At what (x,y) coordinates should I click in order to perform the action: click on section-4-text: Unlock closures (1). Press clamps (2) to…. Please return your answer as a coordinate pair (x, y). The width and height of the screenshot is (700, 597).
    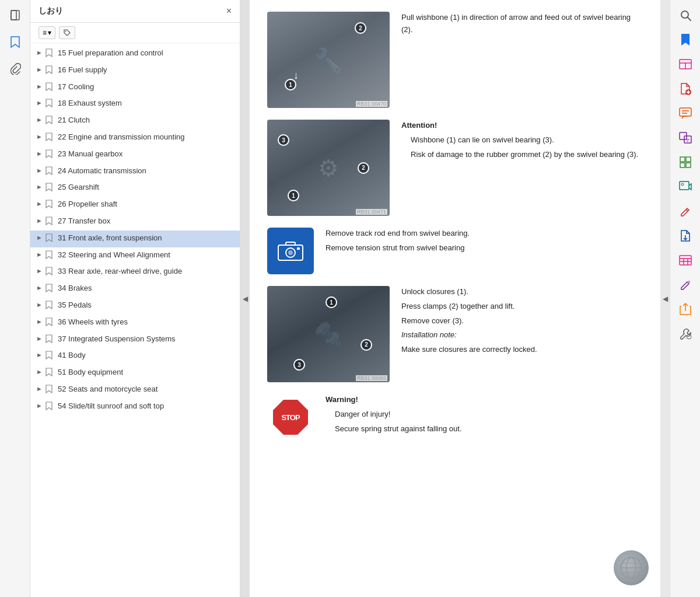
    Looking at the image, I should click on (522, 322).